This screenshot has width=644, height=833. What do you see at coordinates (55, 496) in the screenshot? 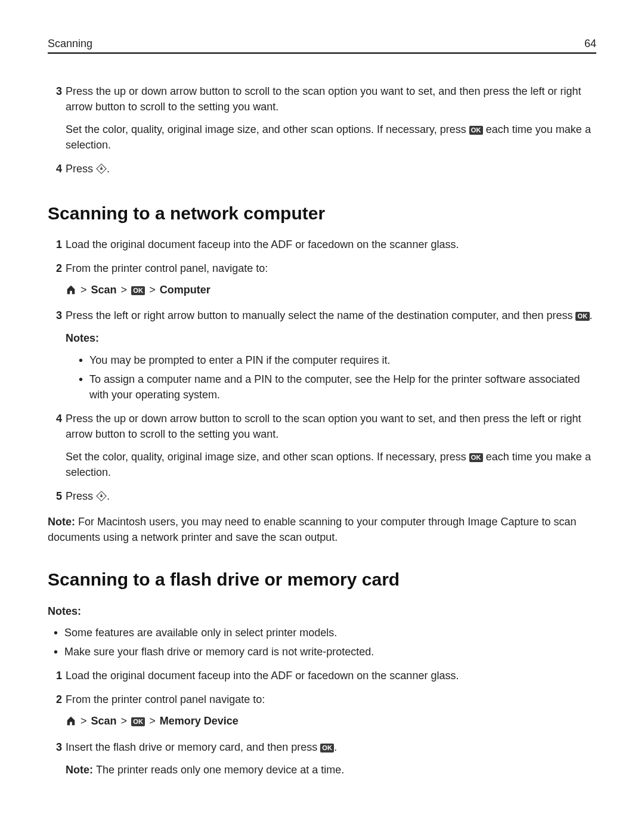
I see `step-number: 5` at bounding box center [55, 496].